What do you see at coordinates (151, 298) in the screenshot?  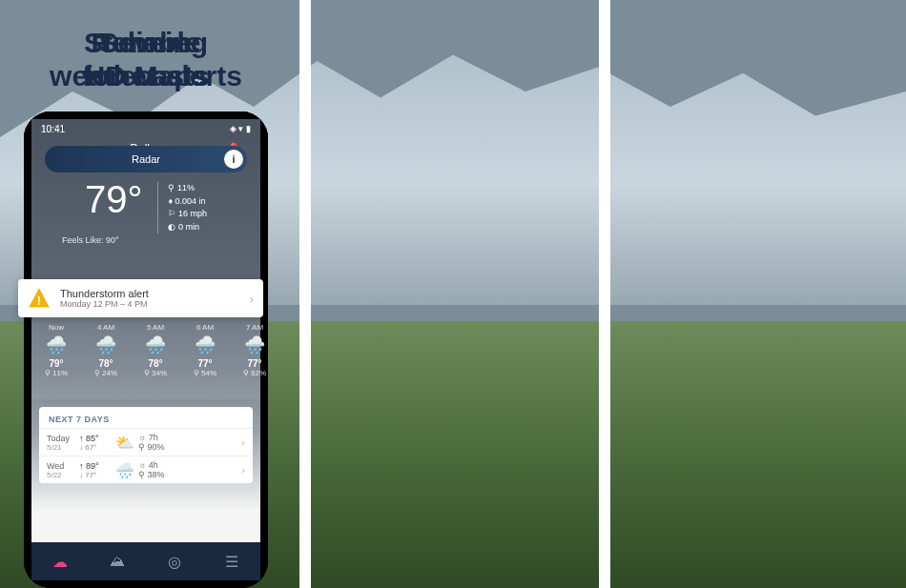 I see `alert-text: Thunderstorm alert Monday 12 PM – 4 PM` at bounding box center [151, 298].